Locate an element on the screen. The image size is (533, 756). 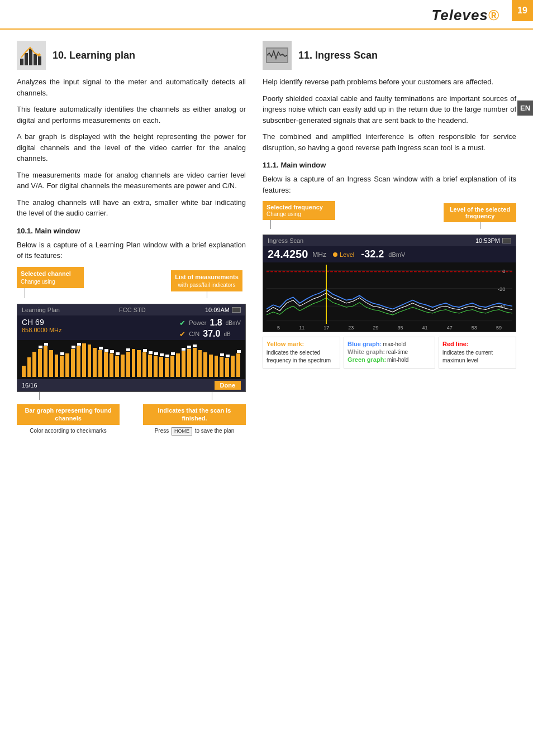
section10-sub-desc: Below is a capture of a Learning Plan wi… is located at coordinates (131, 250).